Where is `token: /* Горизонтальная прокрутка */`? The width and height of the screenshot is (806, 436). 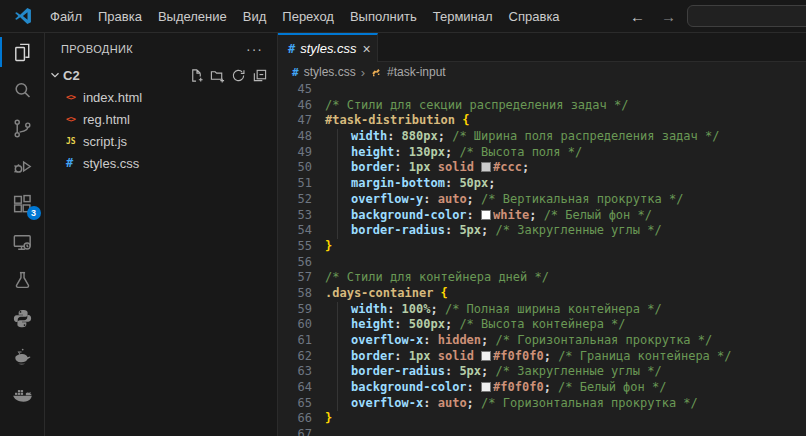
token: /* Горизонтальная прокрутка */ is located at coordinates (604, 340).